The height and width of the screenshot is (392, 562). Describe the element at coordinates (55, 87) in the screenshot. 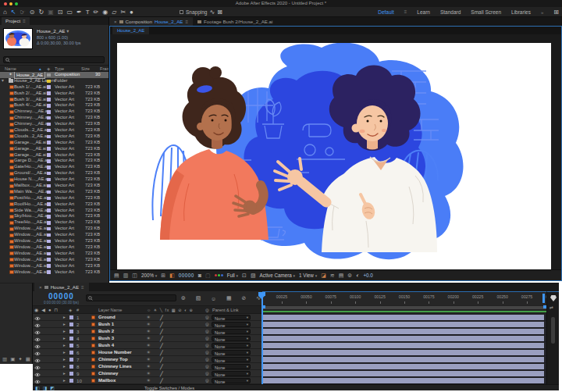

I see `project-item-row: Bush 1/..._AE.ai Vector Art 723 KB` at that location.